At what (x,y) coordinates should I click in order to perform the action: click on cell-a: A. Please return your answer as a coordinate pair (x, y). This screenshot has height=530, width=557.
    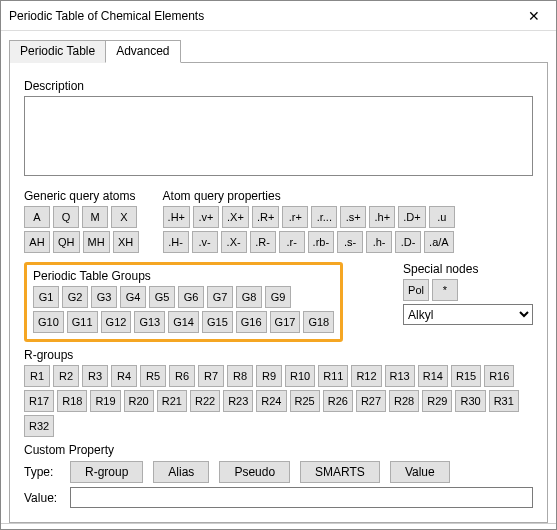
    Looking at the image, I should click on (37, 217).